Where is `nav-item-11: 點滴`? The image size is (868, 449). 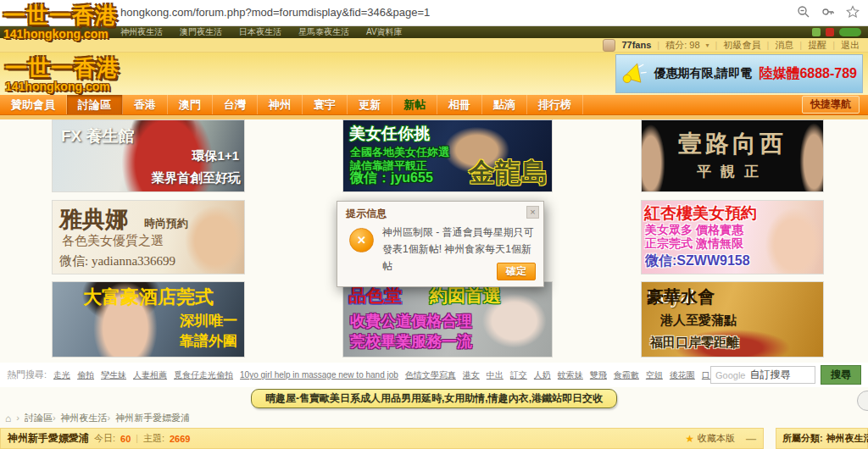
nav-item-11: 點滴 is located at coordinates (505, 105).